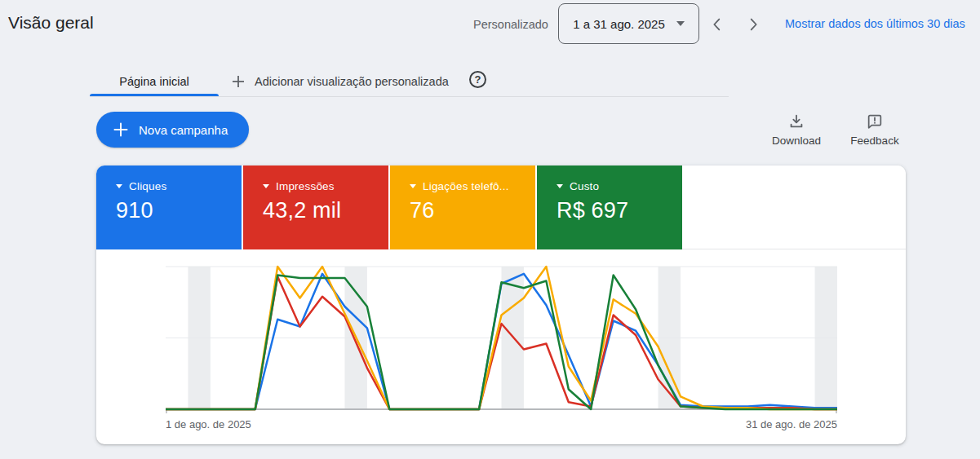 This screenshot has height=459, width=980. What do you see at coordinates (619, 186) in the screenshot?
I see `metric-label-row: Custo` at bounding box center [619, 186].